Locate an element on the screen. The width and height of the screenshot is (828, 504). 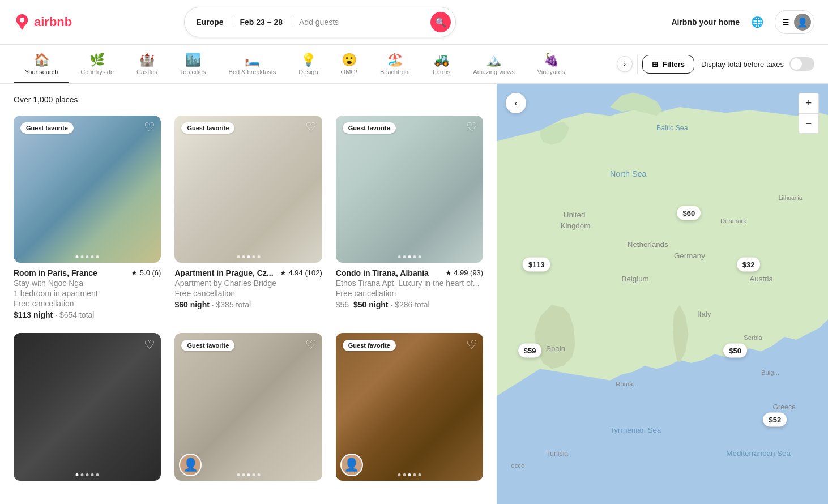
listing-card-room2b: Guest favorite ♡ 👤 is located at coordinates (248, 410).